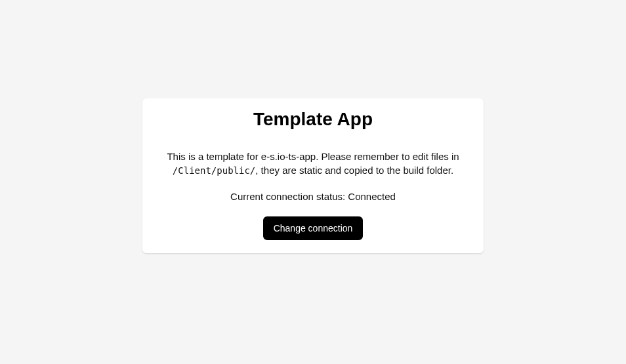 Image resolution: width=626 pixels, height=364 pixels. What do you see at coordinates (371, 197) in the screenshot?
I see `status-value: Connected` at bounding box center [371, 197].